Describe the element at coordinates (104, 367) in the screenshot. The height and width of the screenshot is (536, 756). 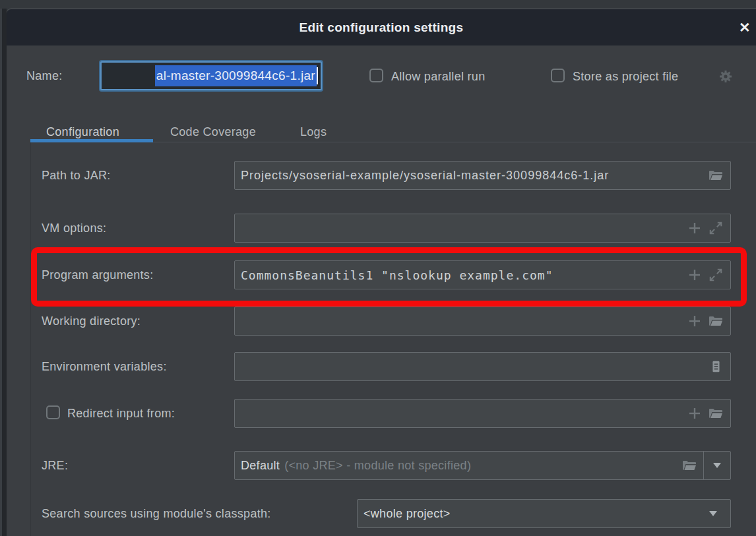
I see `environment-variables-label: Environment variables:` at that location.